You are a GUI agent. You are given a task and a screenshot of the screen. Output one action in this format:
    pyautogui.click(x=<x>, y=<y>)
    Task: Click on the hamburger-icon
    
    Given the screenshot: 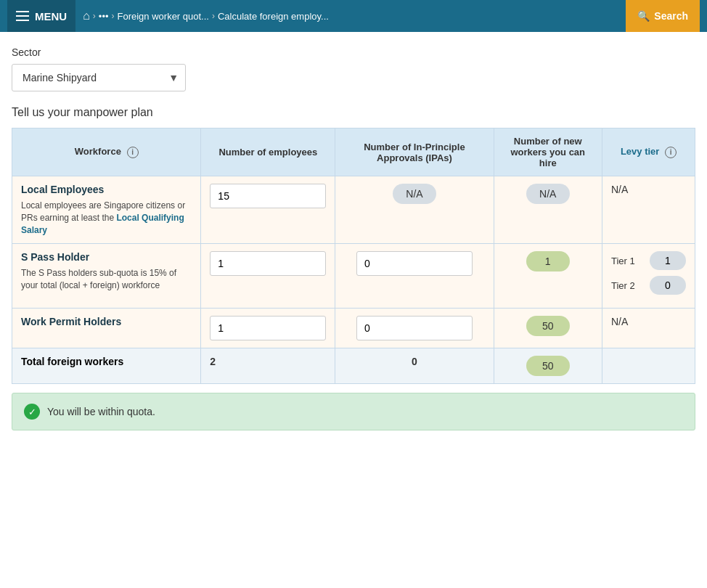 What is the action you would take?
    pyautogui.click(x=23, y=16)
    